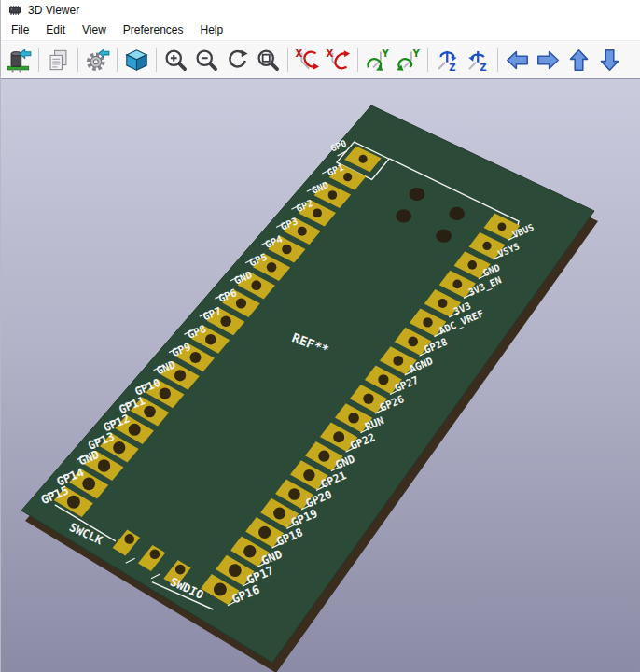 This screenshot has width=640, height=672. What do you see at coordinates (338, 60) in the screenshot?
I see `rotate-x-ccw-icon: X` at bounding box center [338, 60].